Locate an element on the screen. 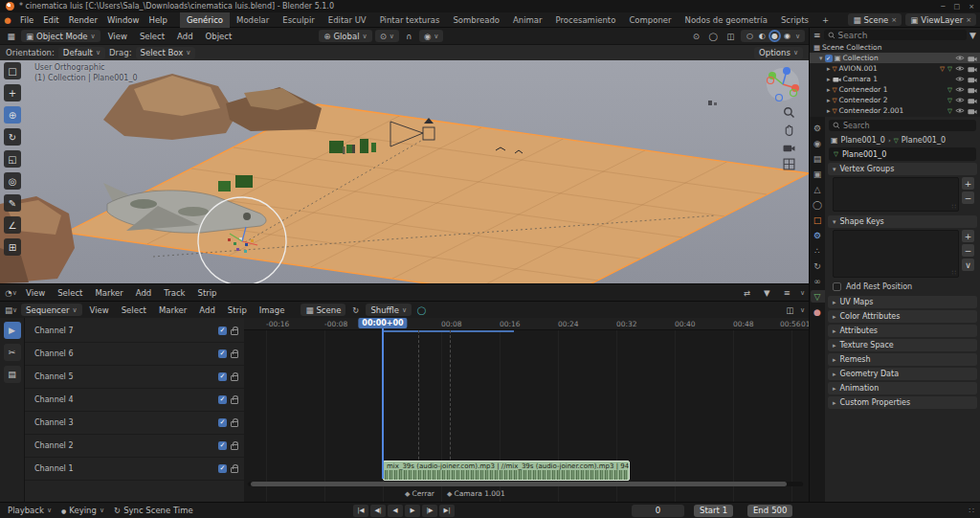  blend-mode-selector: Shuffle ∨ is located at coordinates (389, 310).